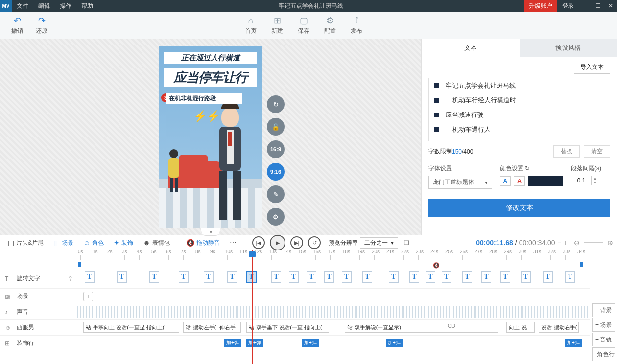 The height and width of the screenshot is (364, 617). I want to click on refresh-icon: ↻, so click(527, 168).